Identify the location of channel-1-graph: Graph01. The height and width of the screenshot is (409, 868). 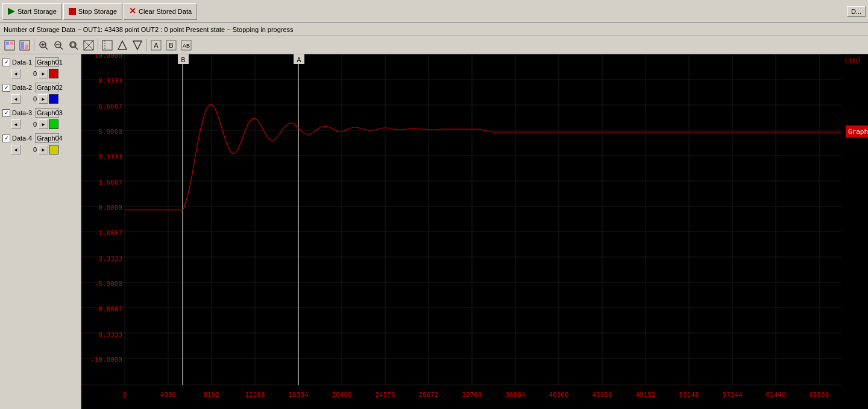
(47, 62).